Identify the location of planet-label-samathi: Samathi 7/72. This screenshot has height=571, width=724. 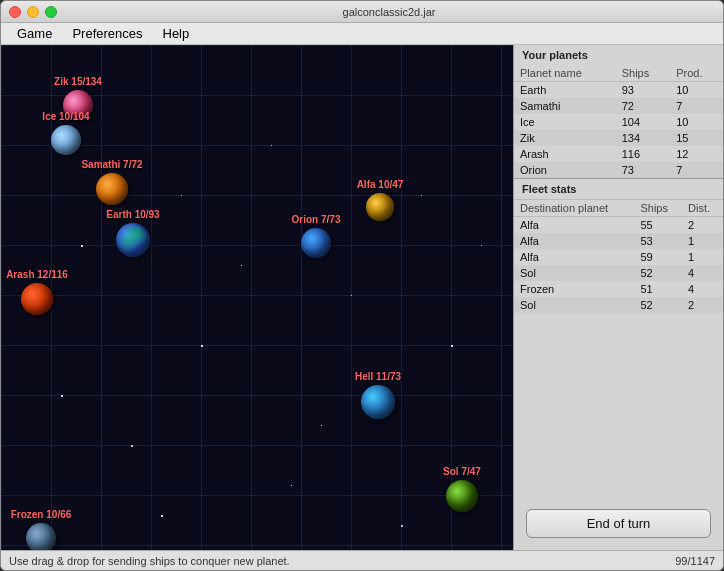
(112, 164).